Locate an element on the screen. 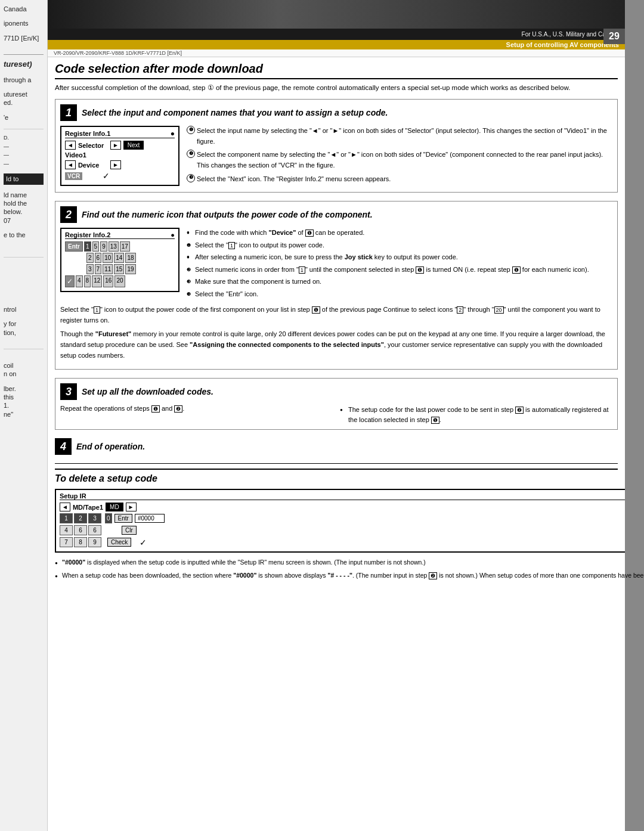  sidebar-item-model: 771D [En/K] is located at coordinates (24, 38).